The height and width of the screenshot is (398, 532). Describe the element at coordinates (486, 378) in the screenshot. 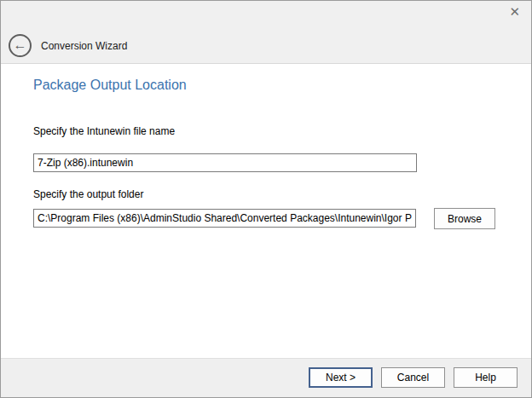

I see `help-button: Help` at that location.